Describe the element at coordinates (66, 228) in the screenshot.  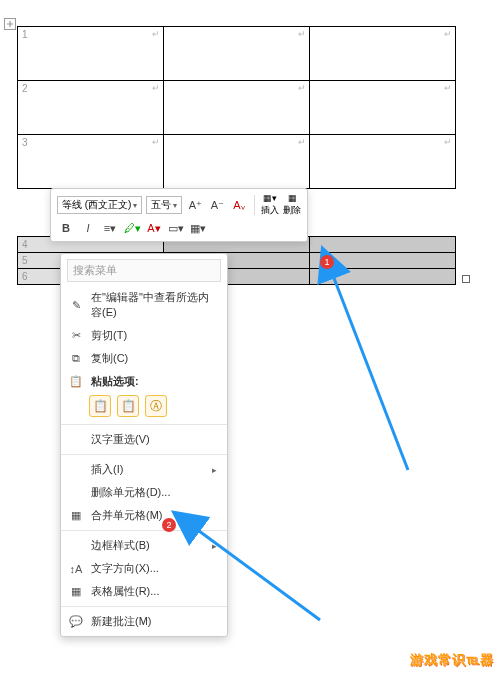
I see `bold-button: B` at that location.